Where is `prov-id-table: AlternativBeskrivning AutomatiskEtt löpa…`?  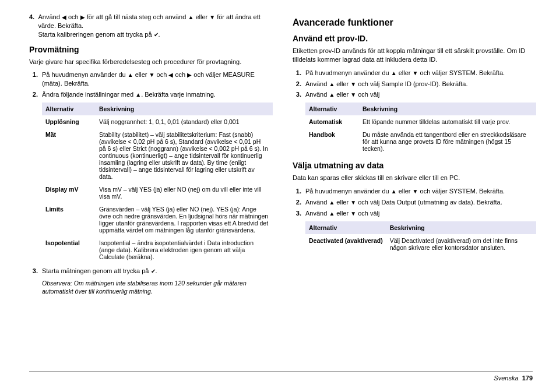 prov-id-table: AlternativBeskrivning AutomatiskEtt löpa… is located at coordinates (421, 129).